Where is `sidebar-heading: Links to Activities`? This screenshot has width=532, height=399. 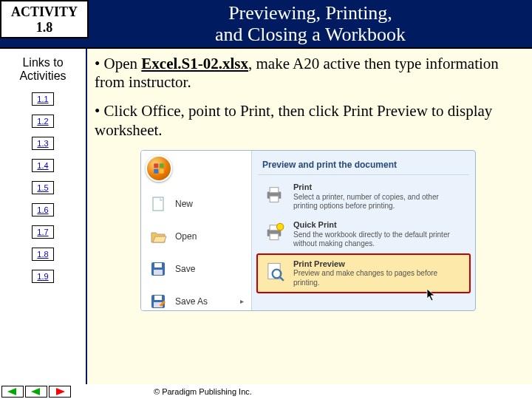 sidebar-heading: Links to Activities is located at coordinates (43, 69).